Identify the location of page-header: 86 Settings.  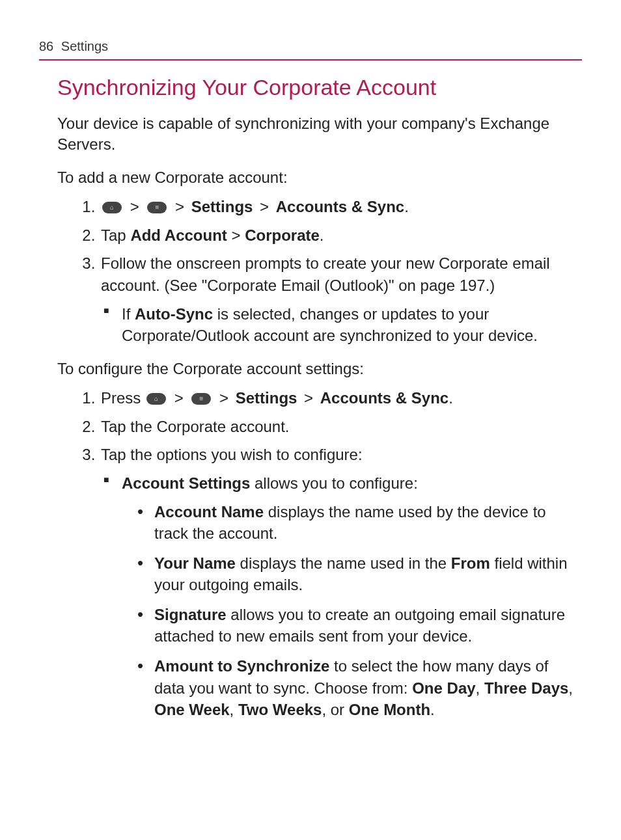
(310, 49).